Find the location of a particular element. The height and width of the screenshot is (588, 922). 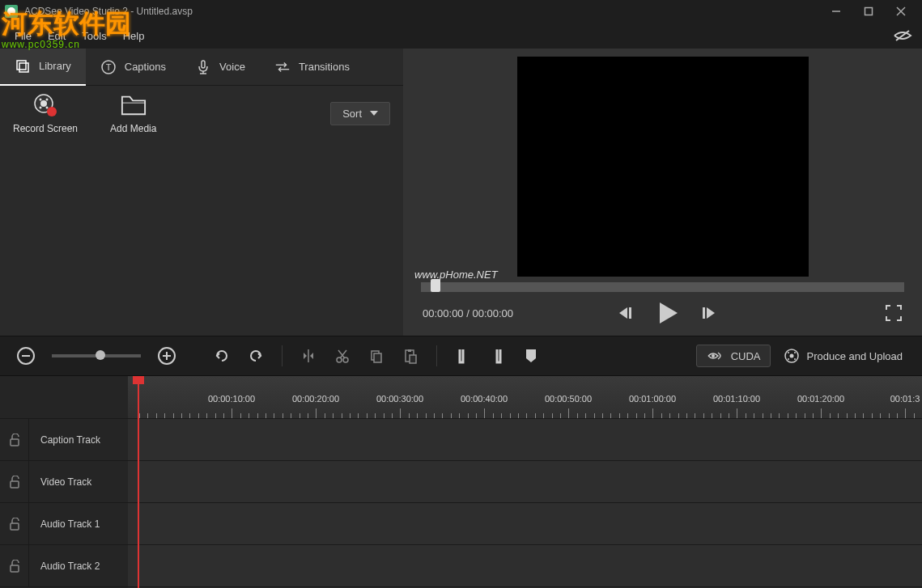

menu-tools: Tools is located at coordinates (94, 36).